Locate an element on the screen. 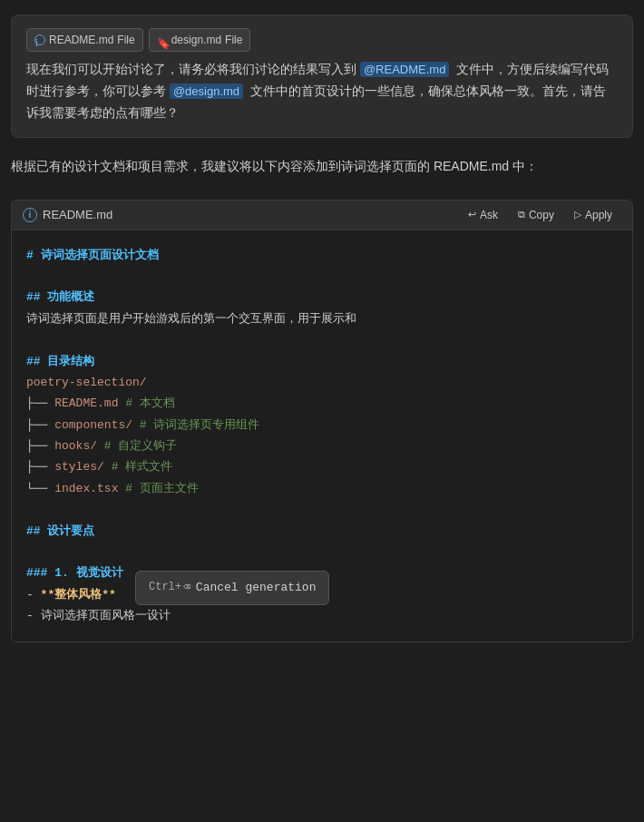 The image size is (644, 822). design-tag-label: File is located at coordinates (234, 40).